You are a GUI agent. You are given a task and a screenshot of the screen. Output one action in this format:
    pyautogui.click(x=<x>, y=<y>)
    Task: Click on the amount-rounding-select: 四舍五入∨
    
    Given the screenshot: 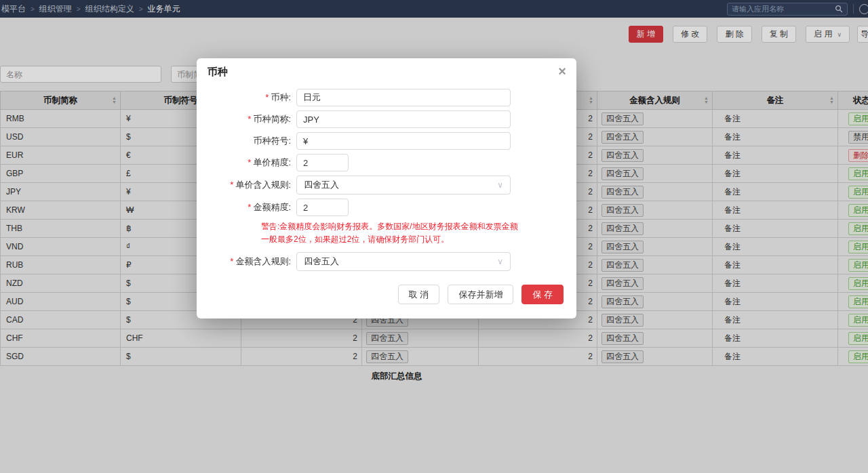 What is the action you would take?
    pyautogui.click(x=403, y=262)
    